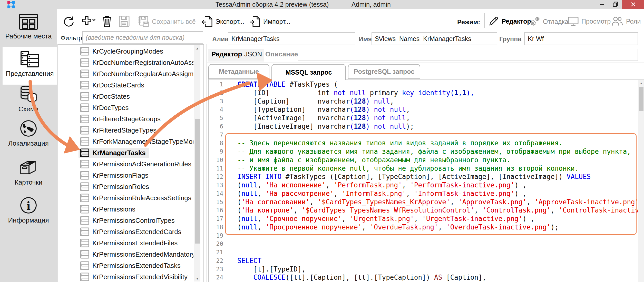 The height and width of the screenshot is (282, 644). I want to click on tree-item-inner: KrDocNumberRegistrationAutoAssign, so click(136, 63).